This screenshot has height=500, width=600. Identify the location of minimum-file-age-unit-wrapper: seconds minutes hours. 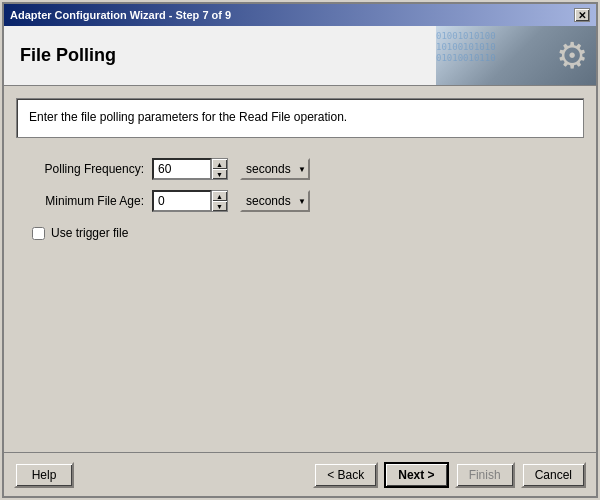
(275, 201).